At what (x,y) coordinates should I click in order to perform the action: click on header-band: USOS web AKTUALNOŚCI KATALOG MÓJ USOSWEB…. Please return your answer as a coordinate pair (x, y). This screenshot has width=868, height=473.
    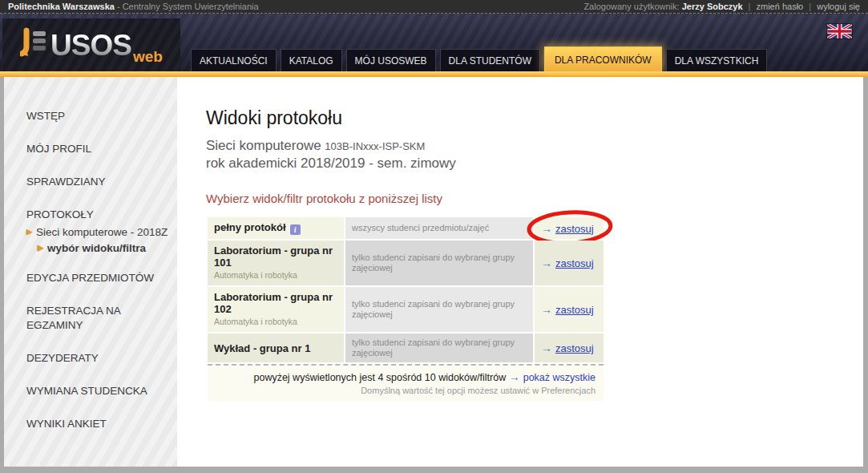
    Looking at the image, I should click on (434, 42).